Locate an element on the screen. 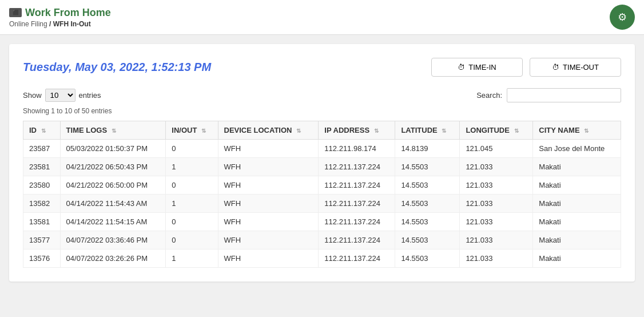 The height and width of the screenshot is (317, 644). table-row: 1358104/14/2022 11:54:15 AM0WFH112.211.1… is located at coordinates (323, 222).